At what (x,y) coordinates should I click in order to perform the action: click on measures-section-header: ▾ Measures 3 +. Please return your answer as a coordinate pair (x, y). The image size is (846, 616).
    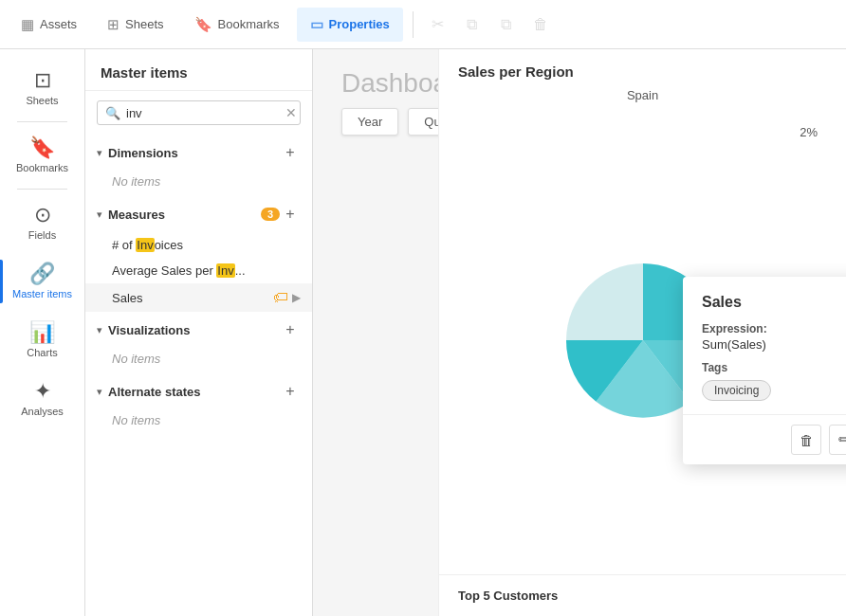
    Looking at the image, I should click on (199, 214).